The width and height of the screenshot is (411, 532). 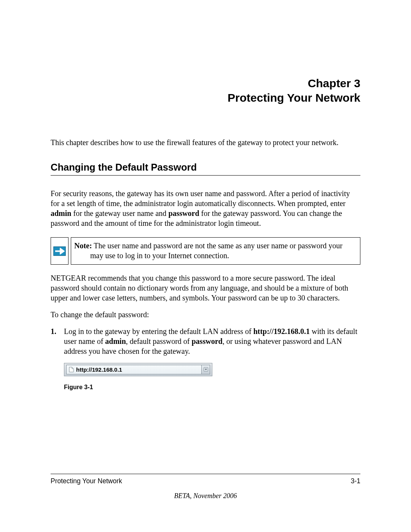 What do you see at coordinates (206, 341) in the screenshot?
I see `step-1: 1. Log in to the gateway by entering the…` at bounding box center [206, 341].